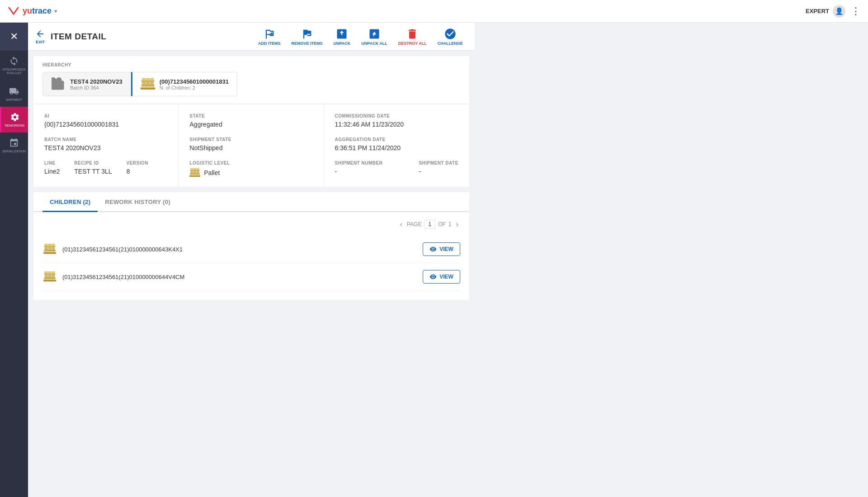 The width and height of the screenshot is (868, 497). Describe the element at coordinates (856, 11) in the screenshot. I see `more-options-icon: ⋮` at that location.